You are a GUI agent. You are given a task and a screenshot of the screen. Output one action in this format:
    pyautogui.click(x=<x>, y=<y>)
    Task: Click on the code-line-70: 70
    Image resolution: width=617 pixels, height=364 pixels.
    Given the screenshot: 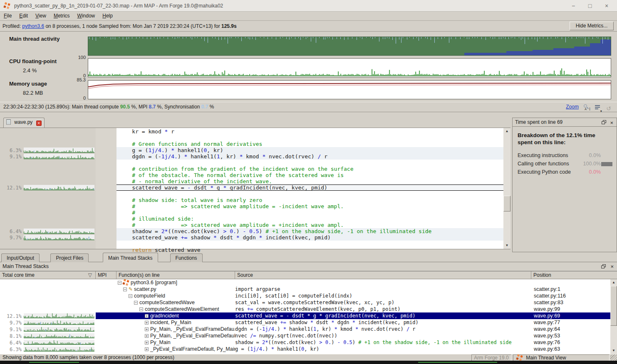 What is the action you would take?
    pyautogui.click(x=310, y=194)
    